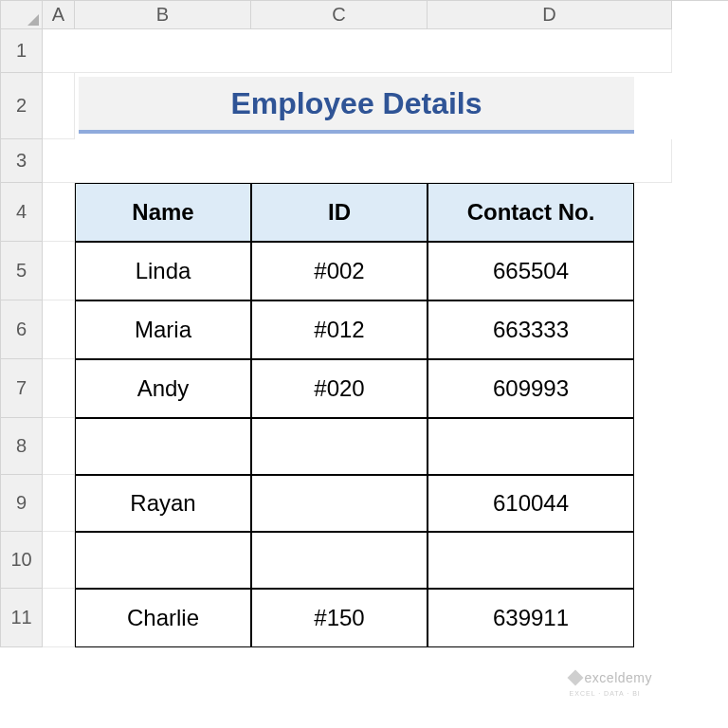 The image size is (728, 728). Describe the element at coordinates (163, 212) in the screenshot. I see `table-header-name: Name` at that location.